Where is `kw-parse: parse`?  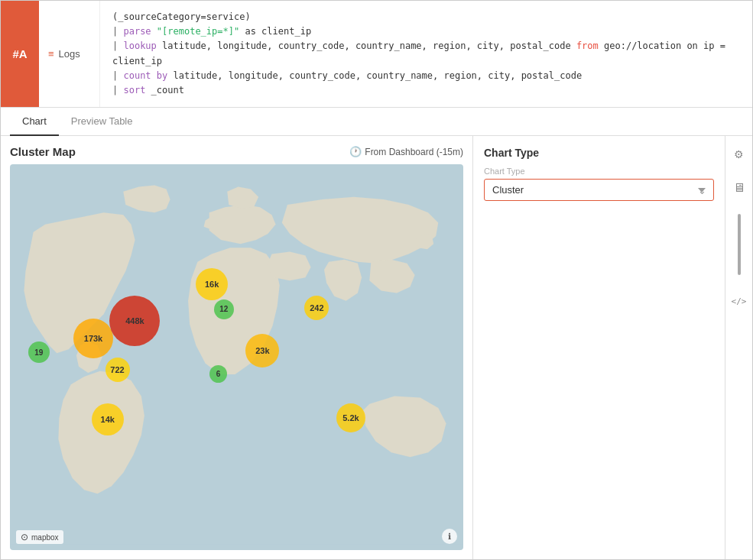
kw-parse: parse is located at coordinates (139, 31).